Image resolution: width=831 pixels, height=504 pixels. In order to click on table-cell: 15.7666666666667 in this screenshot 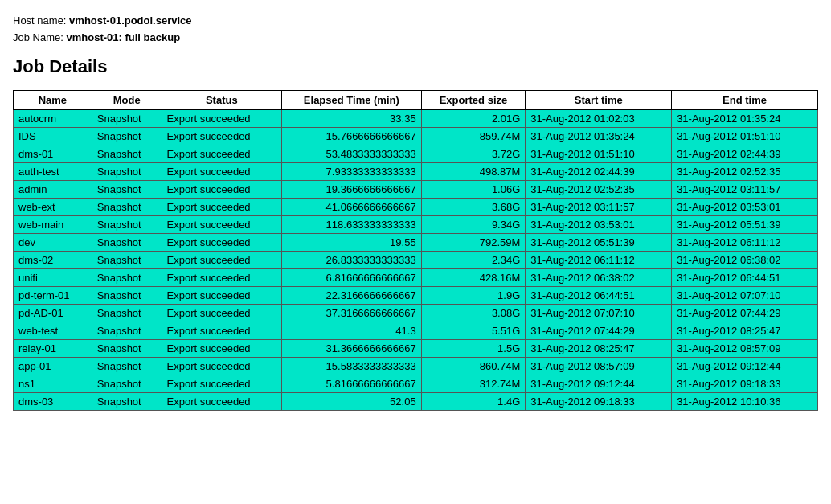, I will do `click(352, 136)`.